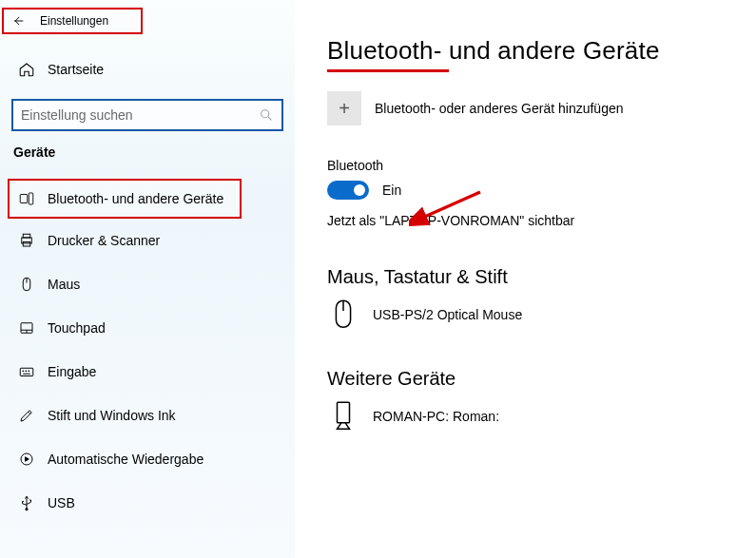 The width and height of the screenshot is (756, 558). Describe the element at coordinates (135, 199) in the screenshot. I see `sidebar-item-label: Bluetooth- und andere Geräte` at that location.